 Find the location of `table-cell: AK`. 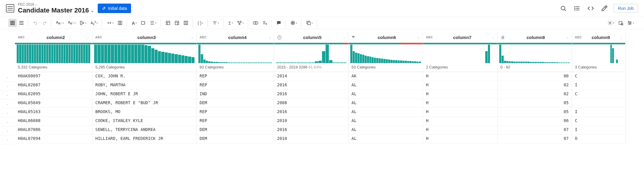

table-cell: AK is located at coordinates (385, 76).